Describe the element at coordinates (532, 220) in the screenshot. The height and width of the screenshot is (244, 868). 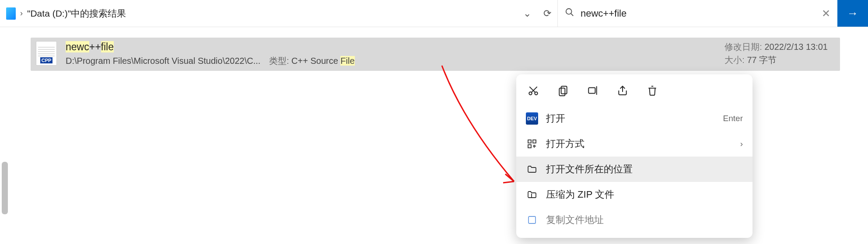
I see `copy-path-icon` at that location.